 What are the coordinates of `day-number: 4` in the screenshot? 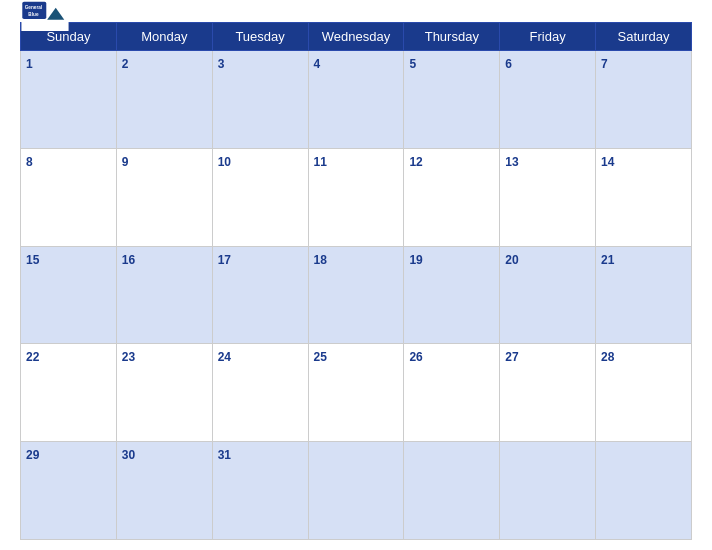 It's located at (318, 64).